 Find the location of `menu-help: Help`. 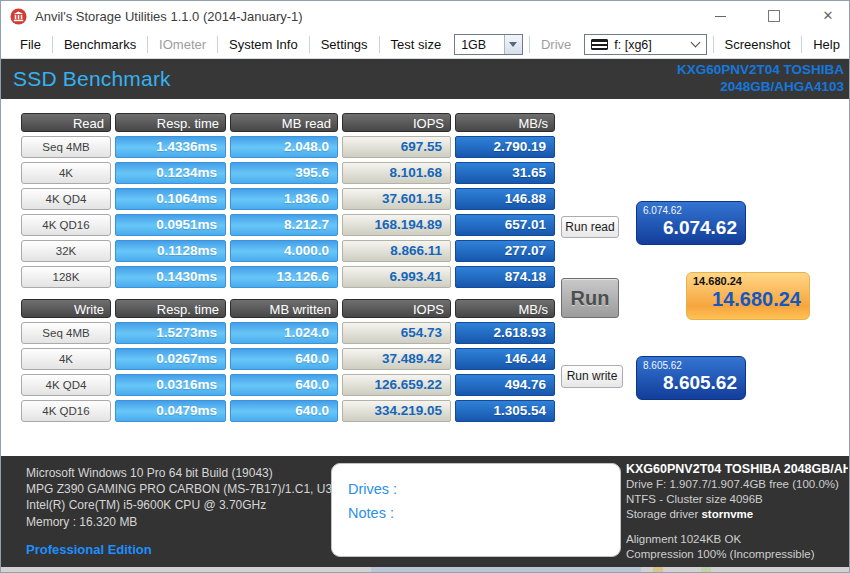

menu-help: Help is located at coordinates (826, 44).